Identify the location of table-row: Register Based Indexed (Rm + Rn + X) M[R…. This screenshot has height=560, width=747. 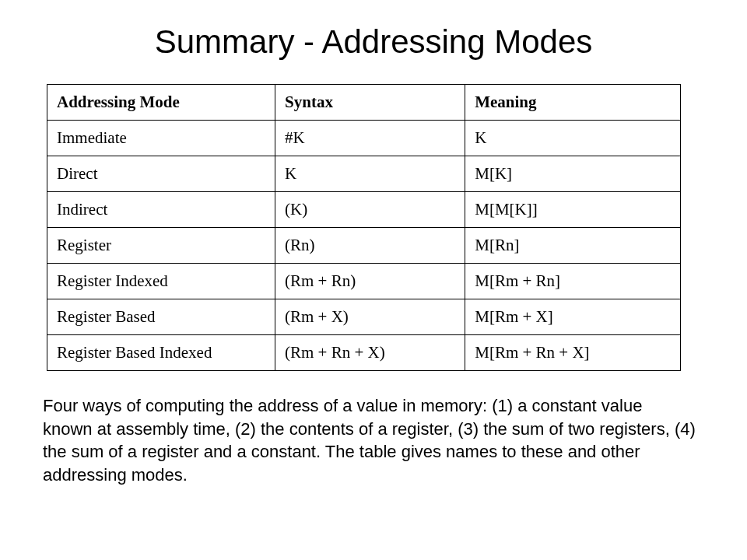
(364, 353).